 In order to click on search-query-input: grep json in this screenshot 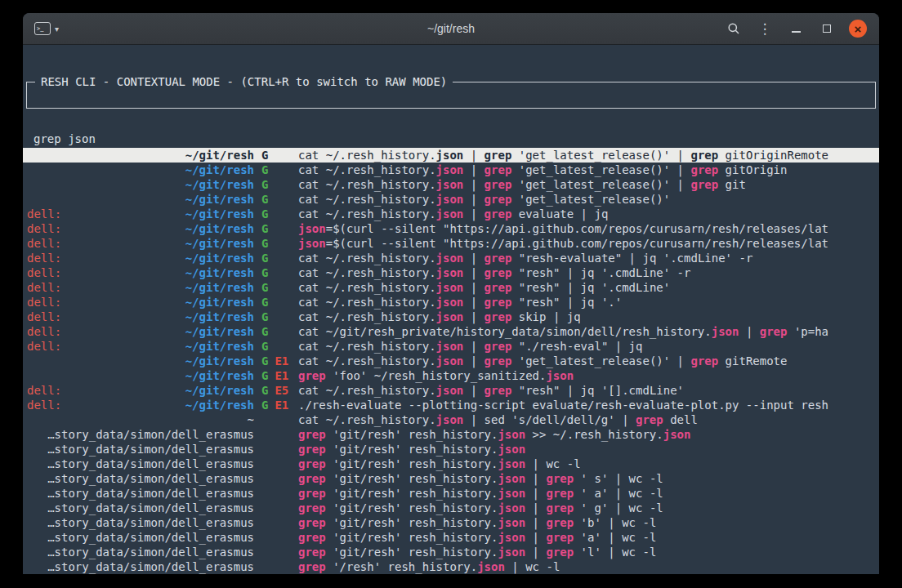, I will do `click(451, 136)`.